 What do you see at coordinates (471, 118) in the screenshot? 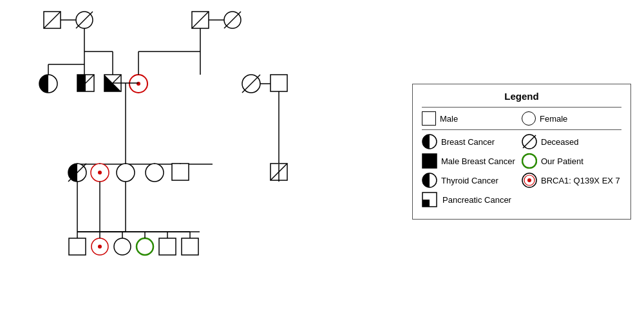
I see `legend-male-col: Male` at bounding box center [471, 118].